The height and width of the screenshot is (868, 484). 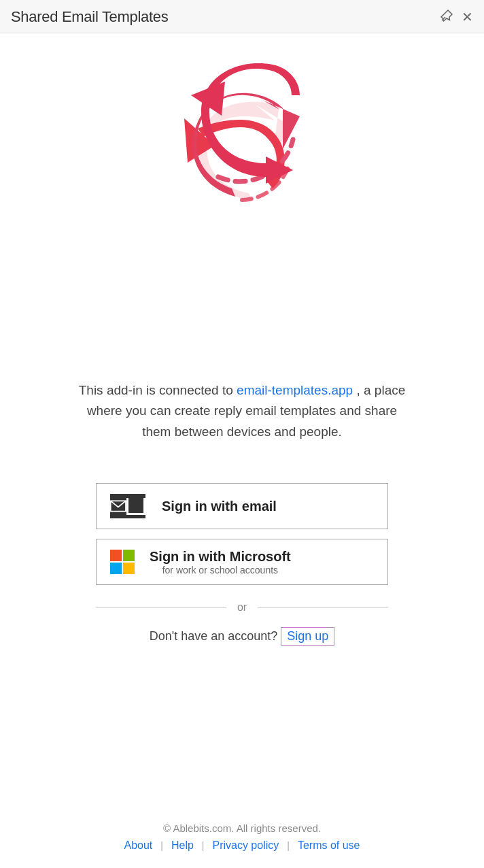 I want to click on description-text: This add-in is connected to email-templa…, so click(x=242, y=411).